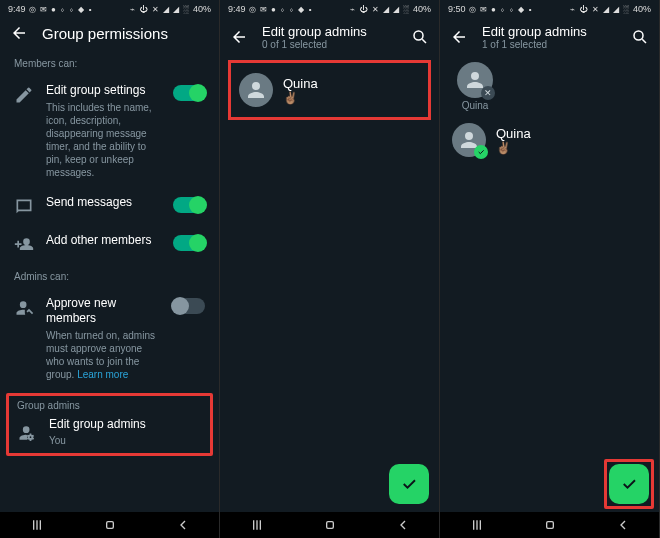  What do you see at coordinates (104, 312) in the screenshot?
I see `row-title: Approve new members` at bounding box center [104, 312].